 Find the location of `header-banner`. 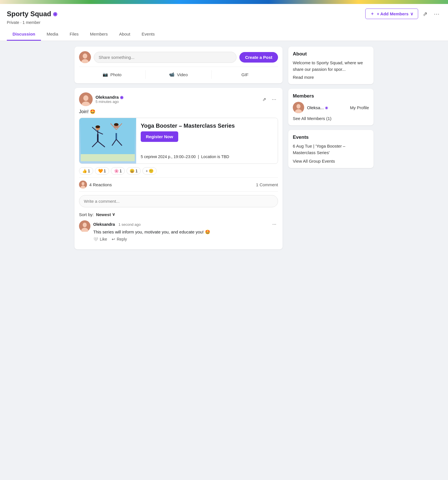

header-banner is located at coordinates (224, 2).